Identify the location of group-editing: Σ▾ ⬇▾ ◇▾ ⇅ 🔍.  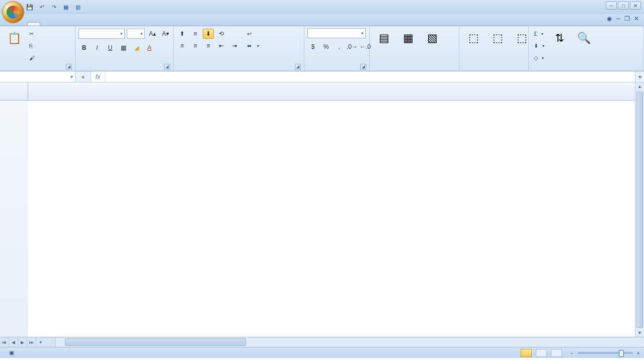
(587, 48).